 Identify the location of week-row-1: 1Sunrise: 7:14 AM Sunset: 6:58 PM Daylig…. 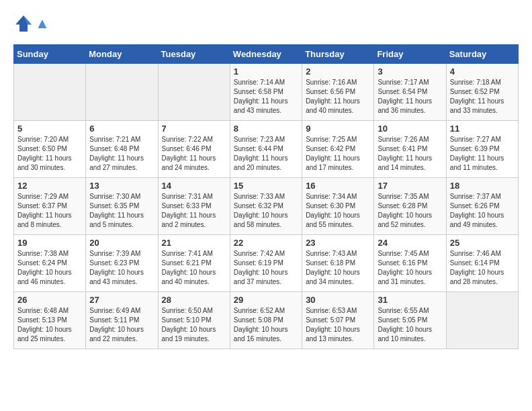
(266, 93).